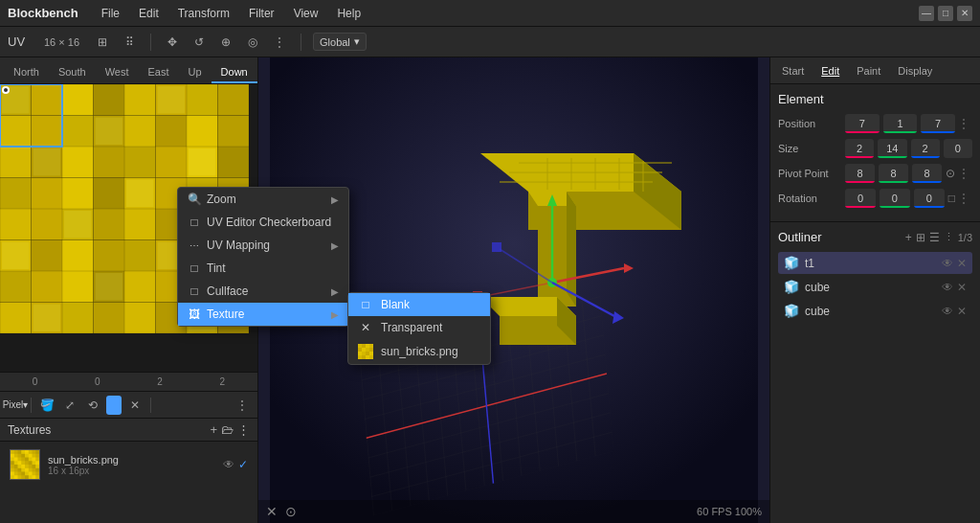 The height and width of the screenshot is (523, 980). Describe the element at coordinates (272, 512) in the screenshot. I see `viewport-close-icon: ✕` at that location.